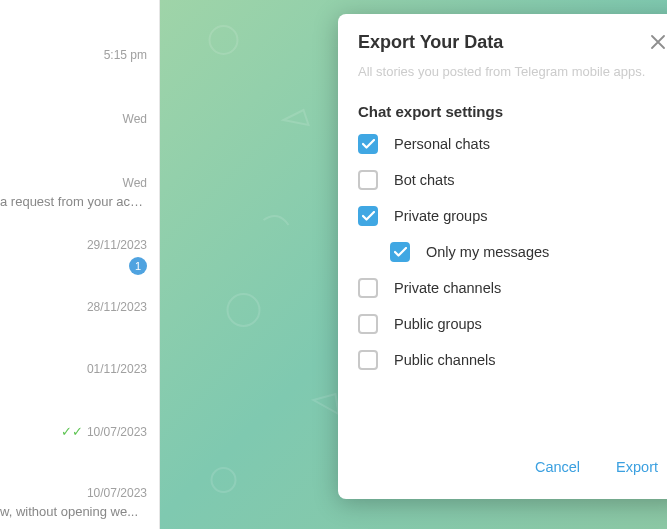 This screenshot has height=529, width=667. I want to click on export-option-label: Private channels, so click(448, 288).